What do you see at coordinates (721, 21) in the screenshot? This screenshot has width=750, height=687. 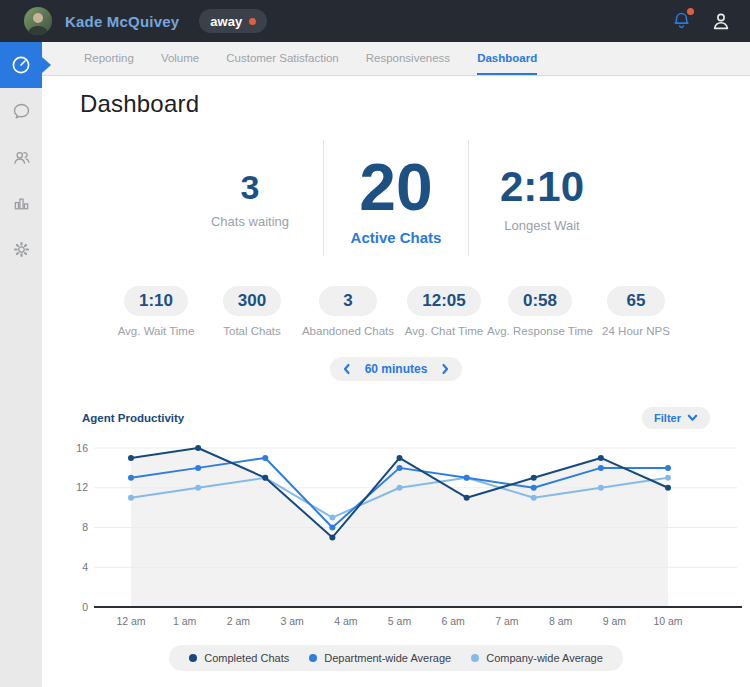 I see `account-icon` at bounding box center [721, 21].